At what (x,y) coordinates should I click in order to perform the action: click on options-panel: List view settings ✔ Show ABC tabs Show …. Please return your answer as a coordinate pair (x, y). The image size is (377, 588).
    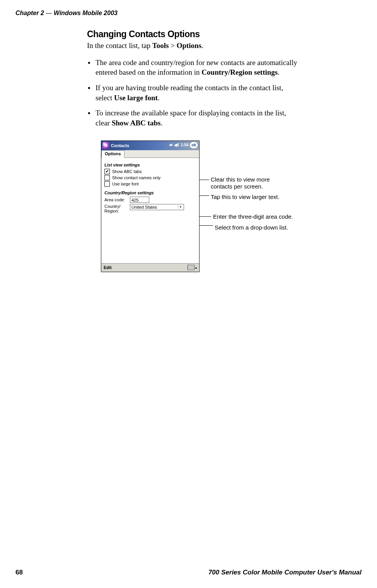
    Looking at the image, I should click on (150, 187).